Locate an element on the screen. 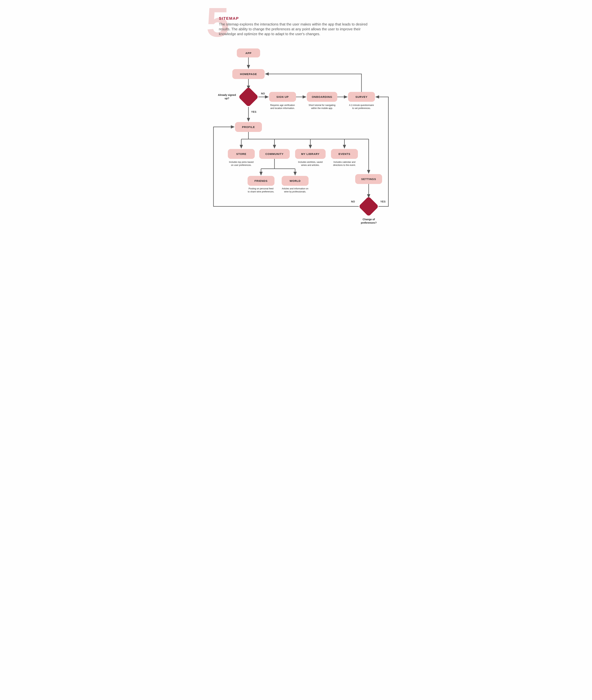 This screenshot has height=700, width=592. caption-events: Includes calendar and directions to the … is located at coordinates (344, 164).